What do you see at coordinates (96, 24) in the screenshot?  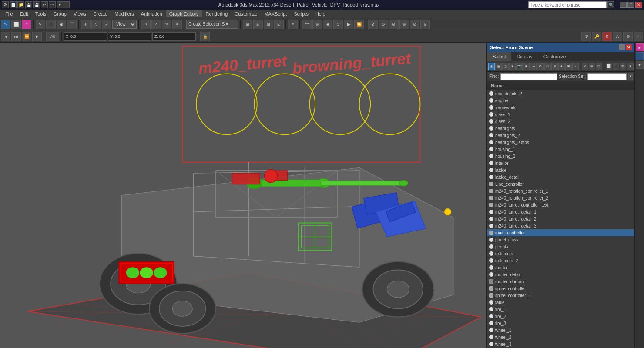 I see `rotate-btn: ↻` at bounding box center [96, 24].